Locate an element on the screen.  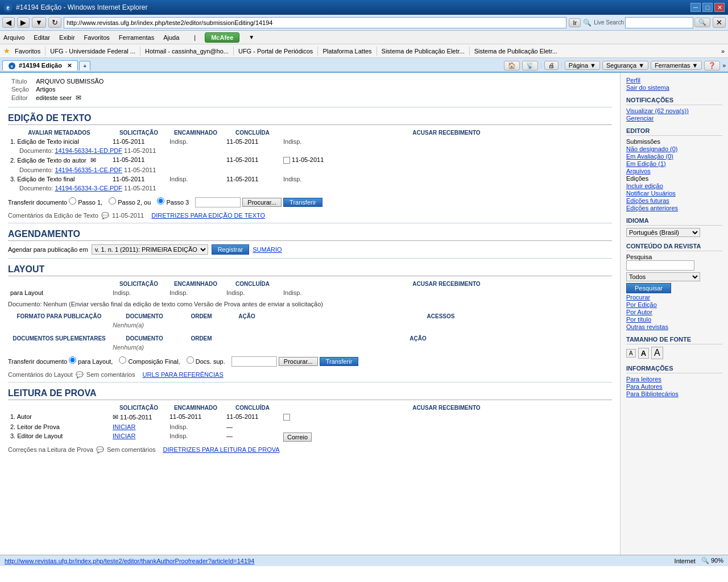
toolbar-home-button: 🏠 is located at coordinates (512, 66).